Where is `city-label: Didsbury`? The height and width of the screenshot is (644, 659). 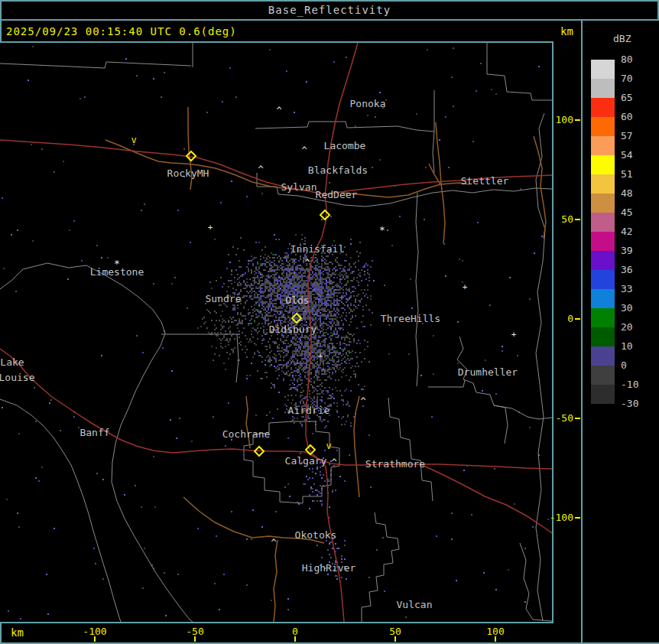 city-label: Didsbury is located at coordinates (294, 329).